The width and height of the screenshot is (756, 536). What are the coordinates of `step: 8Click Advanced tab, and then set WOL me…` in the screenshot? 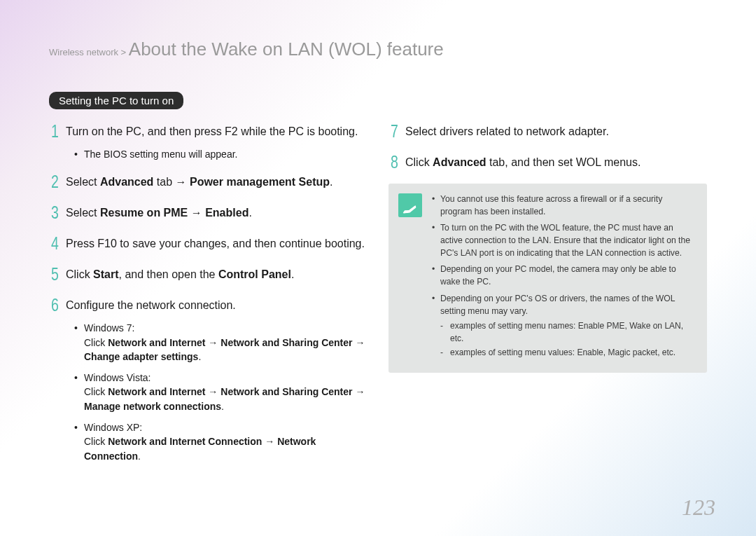 It's located at (547, 162).